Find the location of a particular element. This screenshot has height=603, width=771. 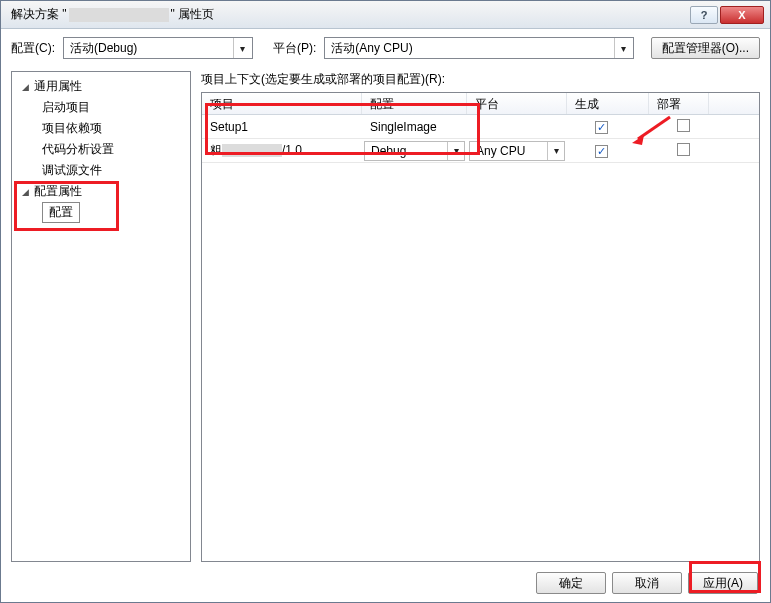

tree-item-startup: 启动项目 is located at coordinates (101, 108).